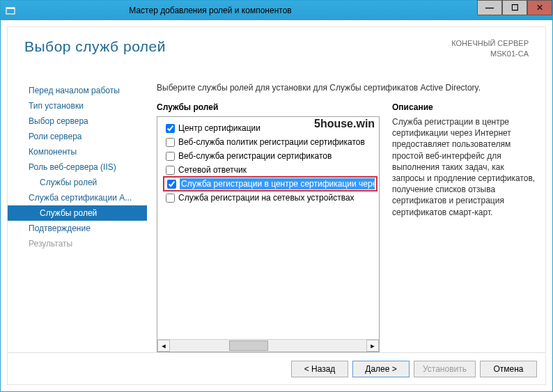  What do you see at coordinates (77, 91) in the screenshot?
I see `nav-item-0: Перед началом работы` at bounding box center [77, 91].